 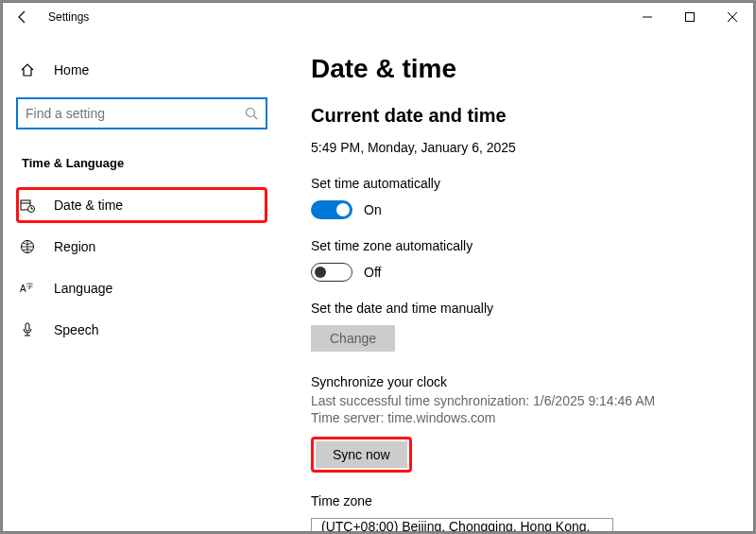 I want to click on sidebar-home-label: Home, so click(x=72, y=70).